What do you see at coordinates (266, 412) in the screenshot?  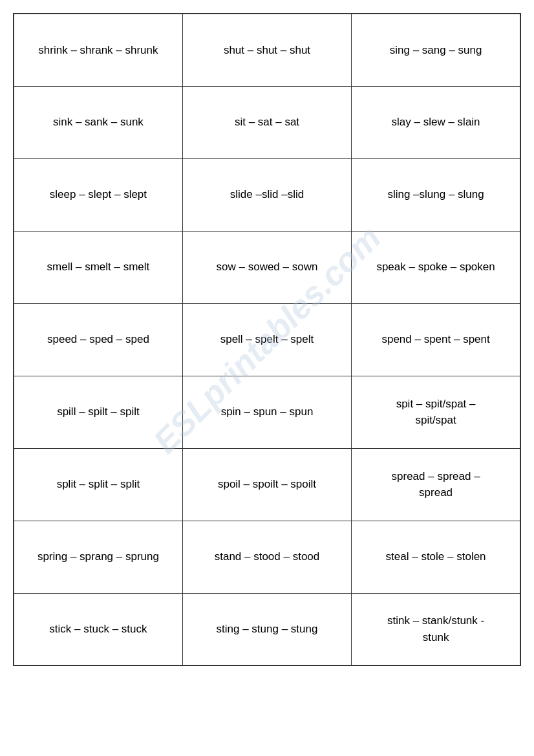 I see `cell-r5-c1: spin – spun – spun` at bounding box center [266, 412].